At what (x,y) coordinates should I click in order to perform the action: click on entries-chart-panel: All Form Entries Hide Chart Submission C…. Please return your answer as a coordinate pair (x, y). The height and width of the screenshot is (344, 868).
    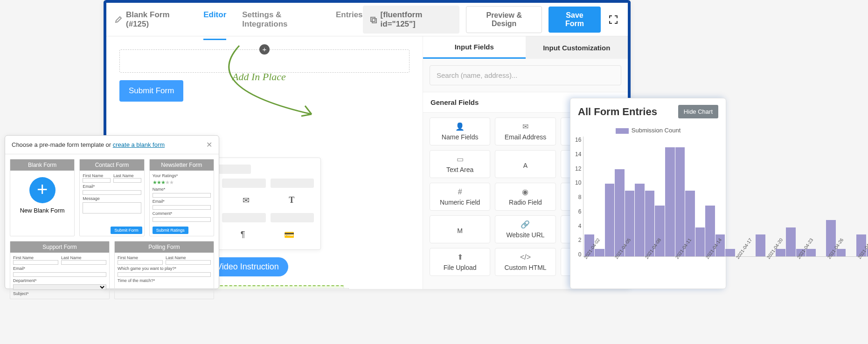
    Looking at the image, I should click on (648, 193).